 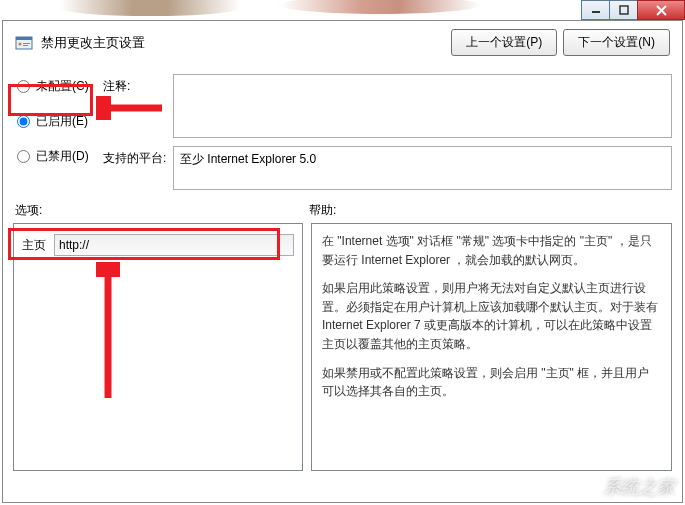 What do you see at coordinates (138, 84) in the screenshot?
I see `comment-label: 注释:` at bounding box center [138, 84].